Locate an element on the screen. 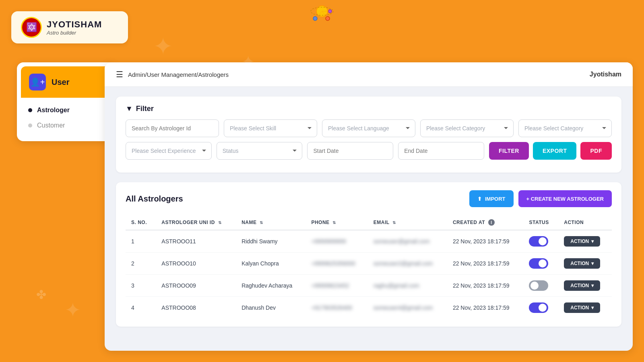 The height and width of the screenshot is (362, 644). export-button: EXPORT is located at coordinates (555, 151).